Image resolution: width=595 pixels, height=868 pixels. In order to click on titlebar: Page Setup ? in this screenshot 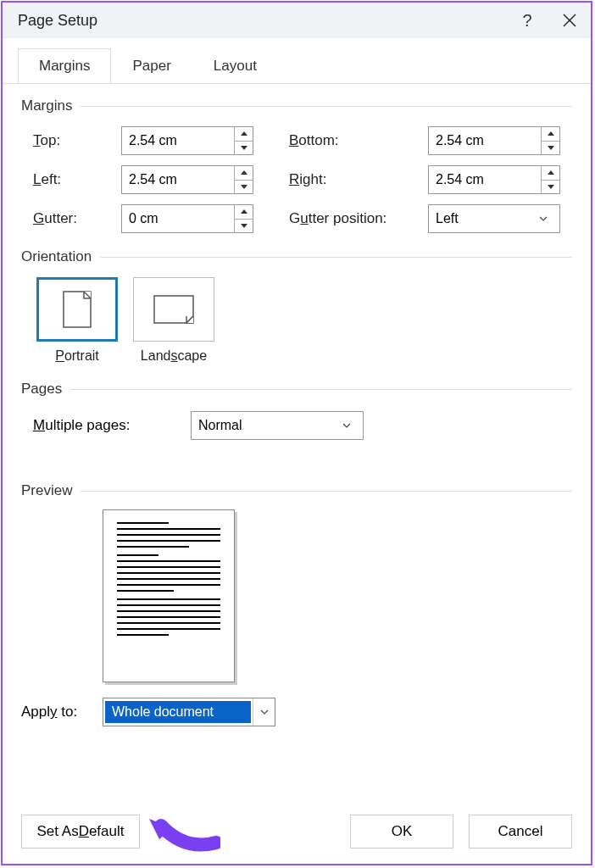, I will do `click(297, 20)`.